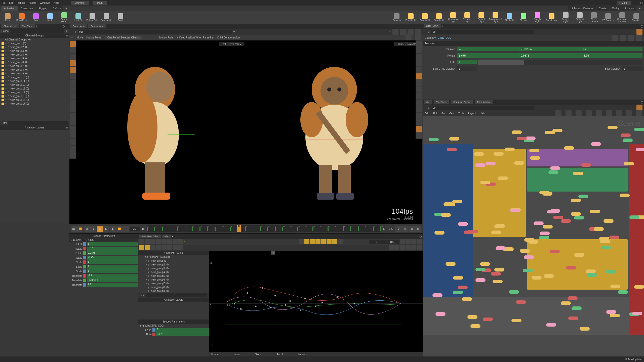 This screenshot has height=362, width=644. I want to click on net-tab-tree: Tree View, so click(441, 102).